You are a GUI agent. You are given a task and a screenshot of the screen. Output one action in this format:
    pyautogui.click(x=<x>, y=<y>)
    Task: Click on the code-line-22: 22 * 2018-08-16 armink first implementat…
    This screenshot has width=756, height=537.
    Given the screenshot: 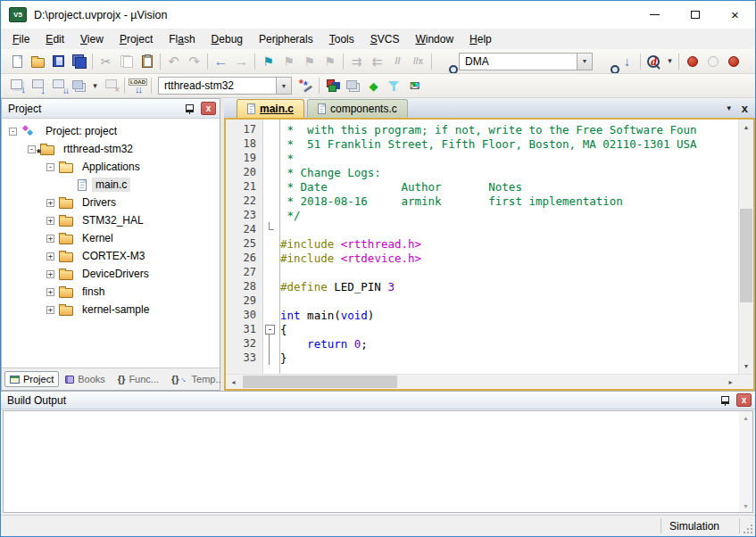 What is the action you would take?
    pyautogui.click(x=482, y=201)
    